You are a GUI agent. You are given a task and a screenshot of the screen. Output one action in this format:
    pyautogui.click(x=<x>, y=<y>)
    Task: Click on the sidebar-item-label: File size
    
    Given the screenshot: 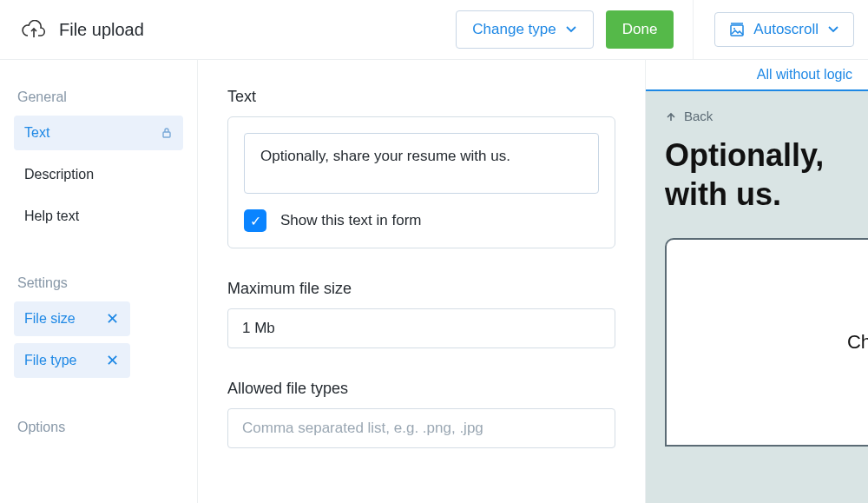 What is the action you would take?
    pyautogui.click(x=62, y=319)
    